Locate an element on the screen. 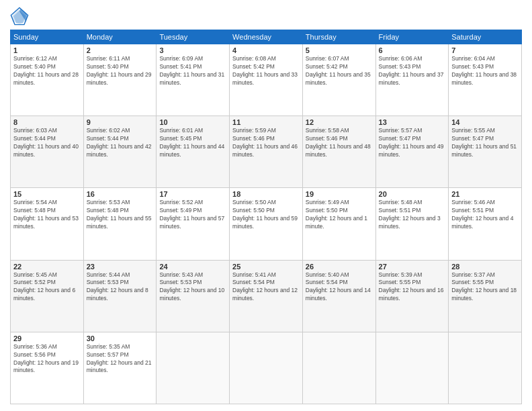 The width and height of the screenshot is (532, 411). day-cell: 26 Sunrise: 5:40 AM Sunset: 5:54 PM Dayl… is located at coordinates (339, 295).